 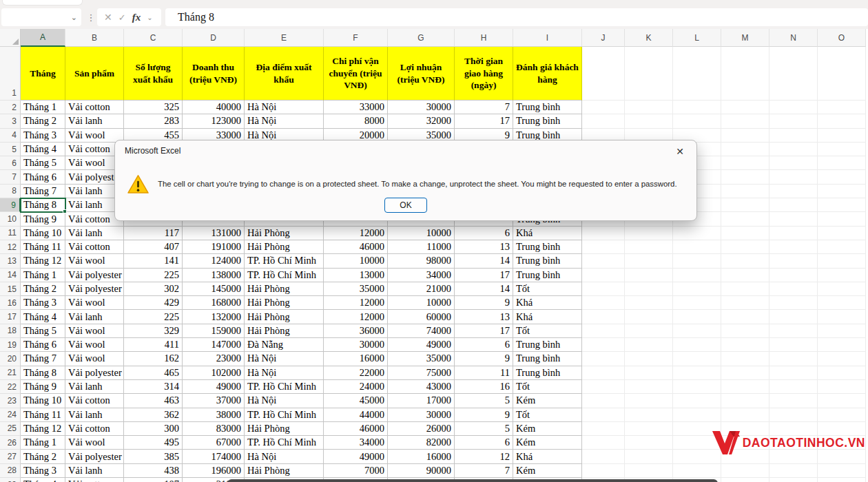 What do you see at coordinates (548, 359) in the screenshot?
I see `cell-I20: Trung bình` at bounding box center [548, 359].